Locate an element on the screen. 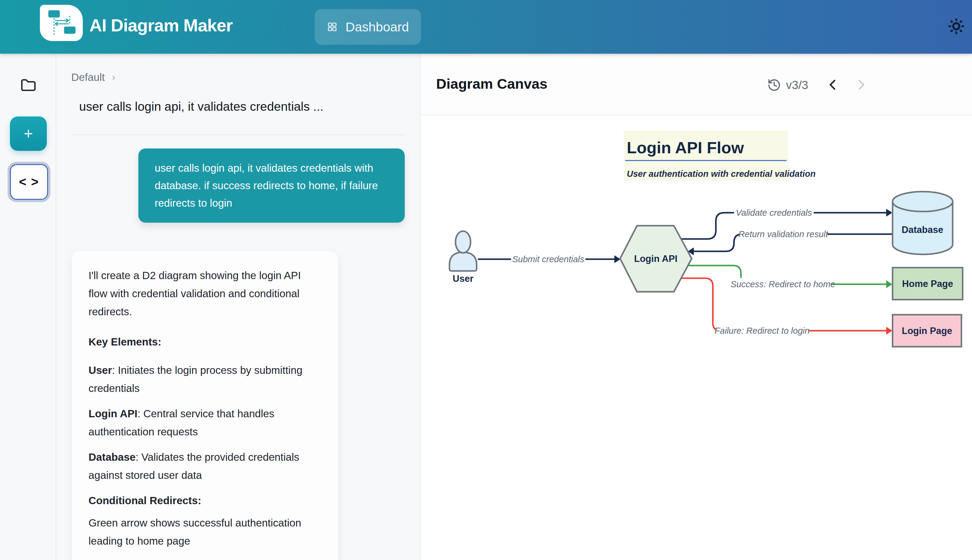 This screenshot has height=560, width=972. diagram-subtitle: User authentication with credential vali… is located at coordinates (721, 174).